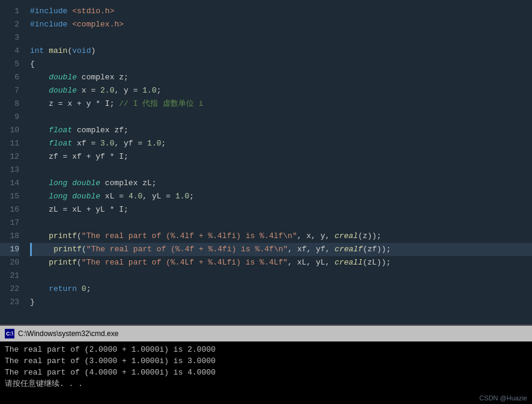  Describe the element at coordinates (10, 11) in the screenshot. I see `line-num-1: 1` at that location.